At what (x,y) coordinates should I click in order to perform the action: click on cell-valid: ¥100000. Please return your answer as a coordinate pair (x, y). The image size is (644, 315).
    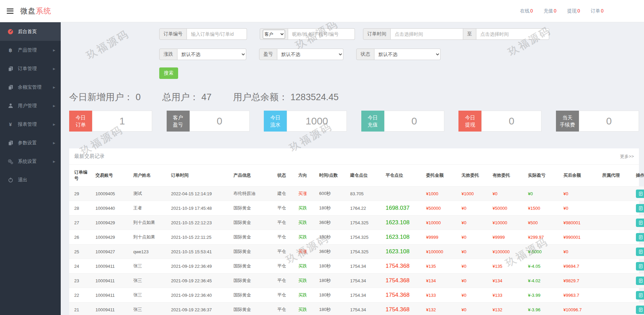
    Looking at the image, I should click on (507, 252).